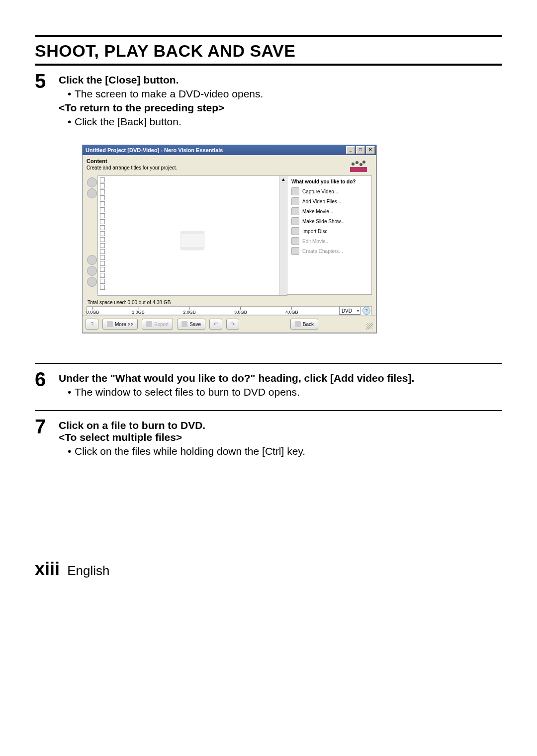 This screenshot has height=756, width=537. I want to click on undo-button: ↶, so click(216, 324).